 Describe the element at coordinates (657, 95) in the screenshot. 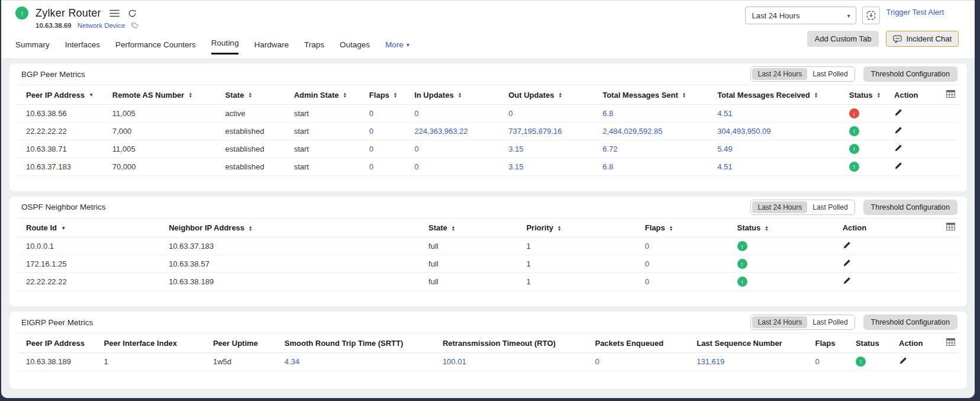

I see `column-header-total-messages-sent: Total Messages Sent▲▼` at that location.